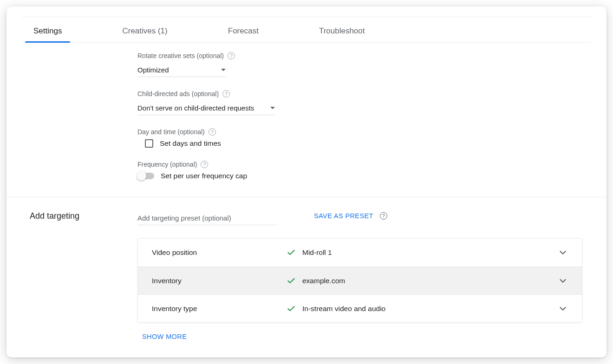 This screenshot has width=613, height=364. Describe the element at coordinates (207, 218) in the screenshot. I see `targeting-preset-input` at that location.